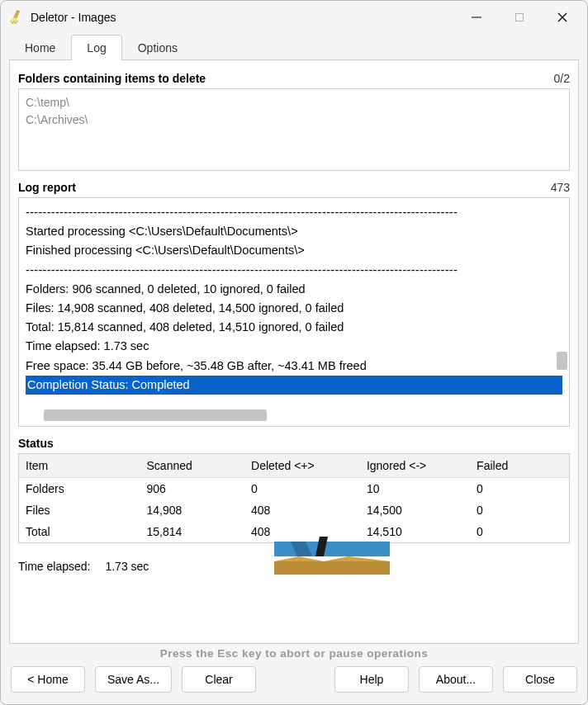 This screenshot has width=588, height=705. Describe the element at coordinates (294, 17) in the screenshot. I see `titlebar: Deletor - Images` at that location.